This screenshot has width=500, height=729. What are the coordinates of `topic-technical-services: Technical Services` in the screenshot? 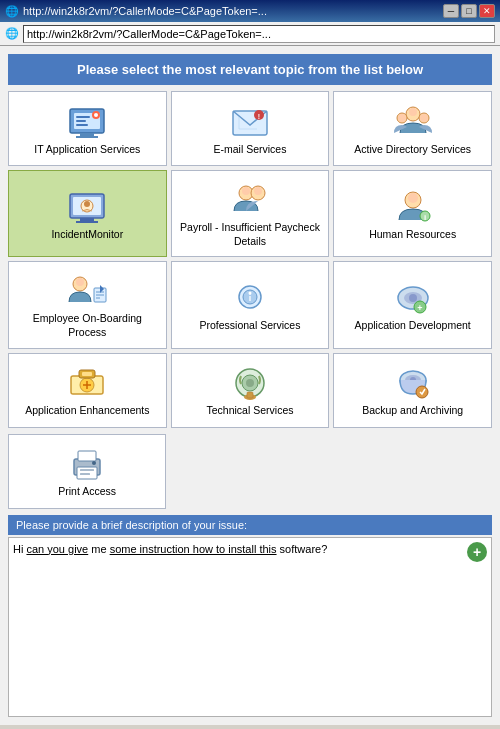 It's located at (250, 390).